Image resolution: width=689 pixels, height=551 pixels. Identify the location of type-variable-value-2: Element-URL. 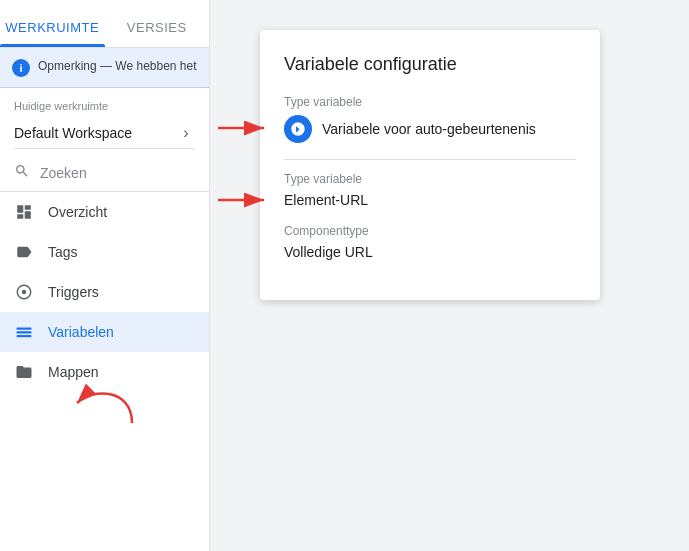
(326, 200).